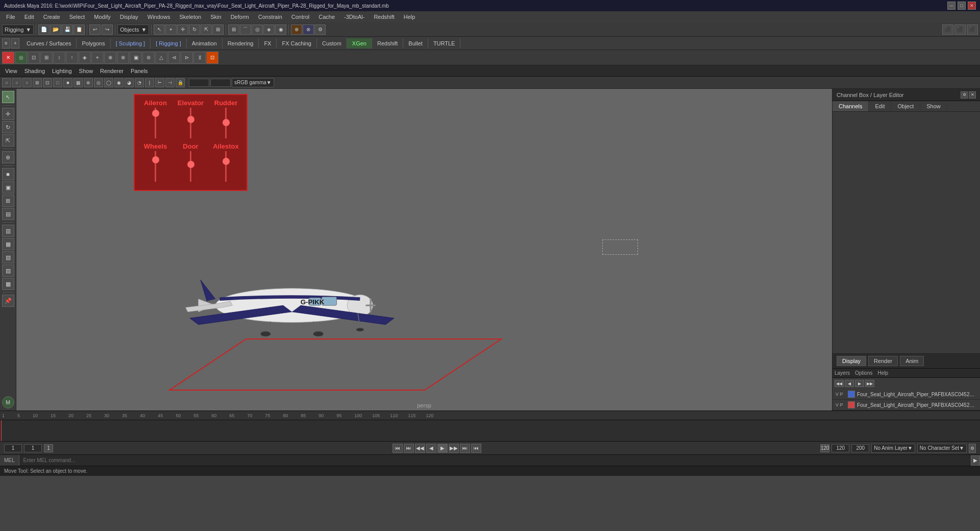 The image size is (980, 531). I want to click on rotate-button: ↻, so click(8, 127).